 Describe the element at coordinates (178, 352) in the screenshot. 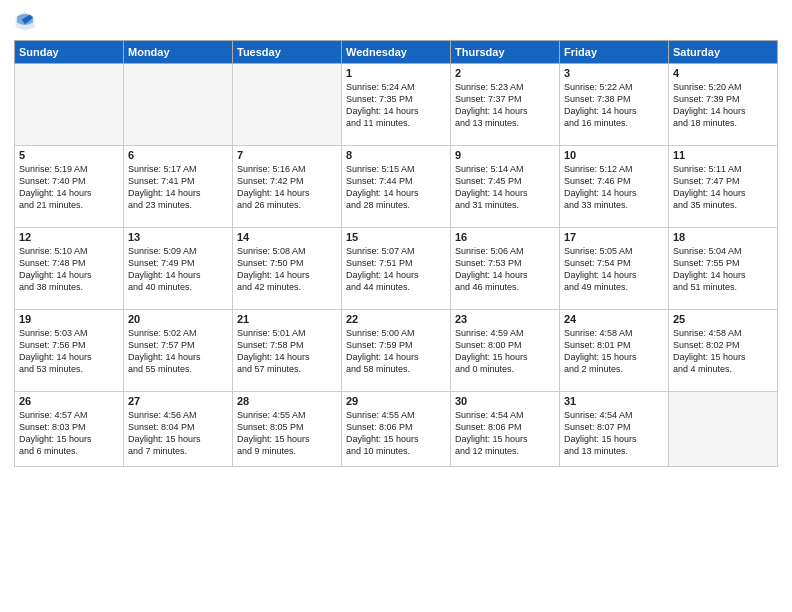

I see `cell-info: Sunrise: 5:02 AMSunset: 7:57 PMDaylight:…` at that location.